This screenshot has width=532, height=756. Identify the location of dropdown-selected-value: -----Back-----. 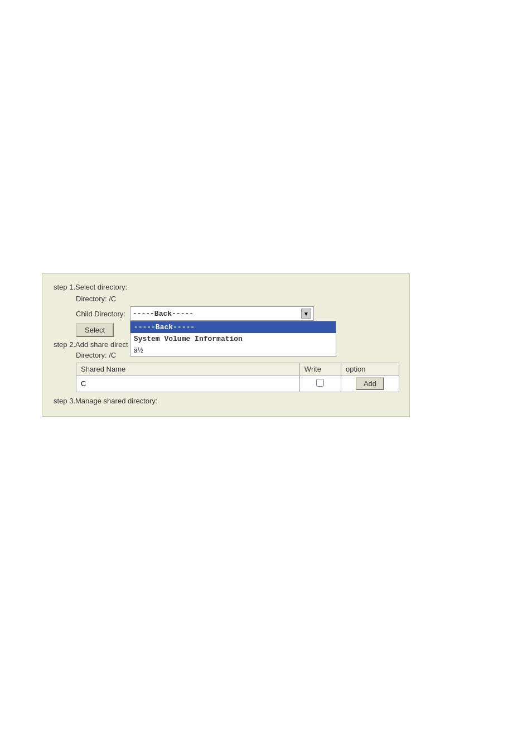
(217, 314).